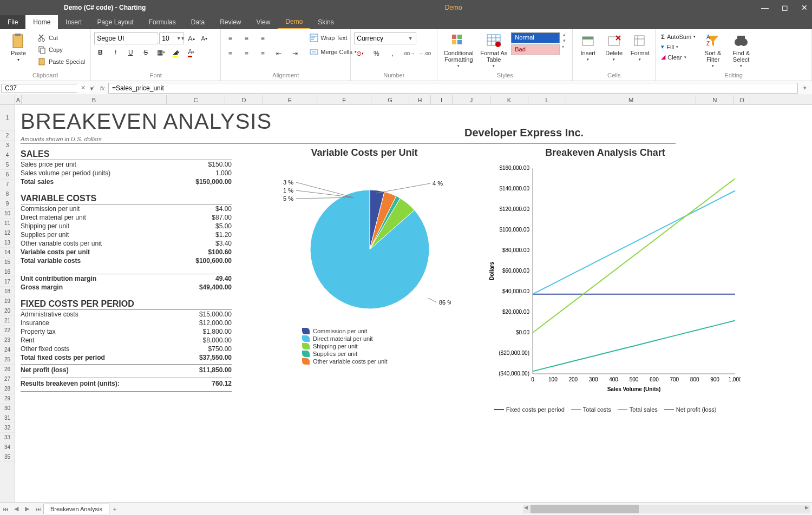 The height and width of the screenshot is (515, 812). What do you see at coordinates (74, 22) in the screenshot?
I see `tab-insert: Insert` at bounding box center [74, 22].